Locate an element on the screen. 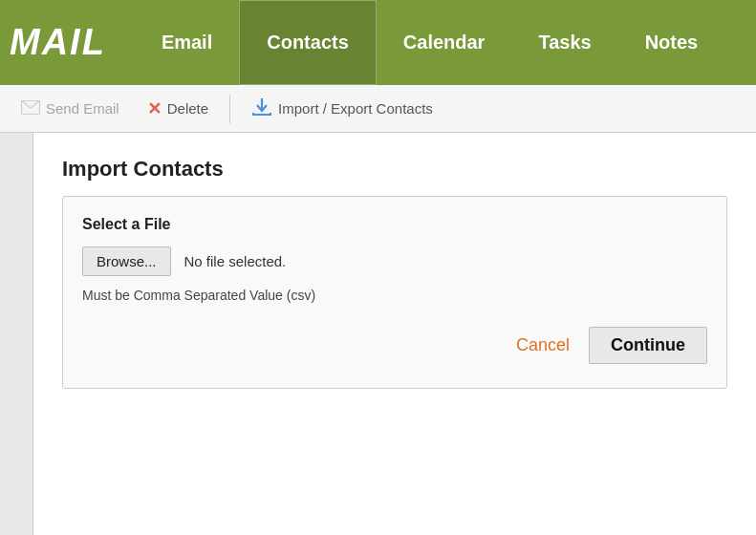 This screenshot has width=756, height=535. browse-button: Browse... is located at coordinates (126, 262).